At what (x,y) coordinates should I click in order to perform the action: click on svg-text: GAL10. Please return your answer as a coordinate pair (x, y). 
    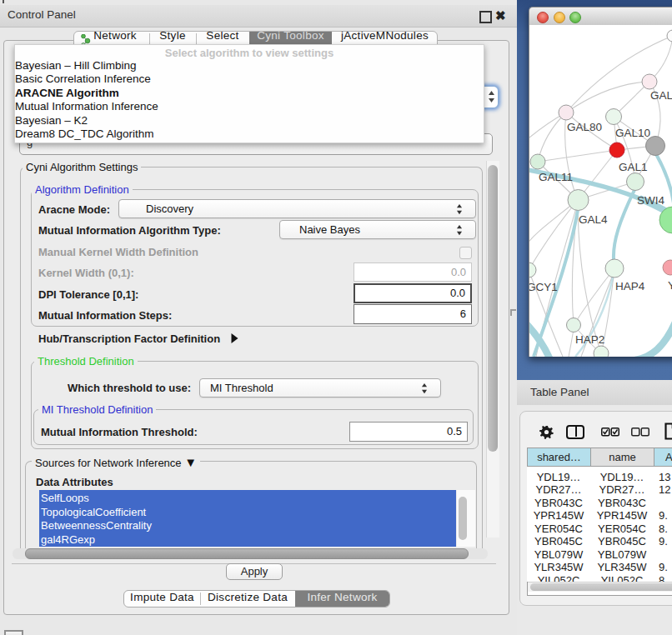
    Looking at the image, I should click on (633, 133).